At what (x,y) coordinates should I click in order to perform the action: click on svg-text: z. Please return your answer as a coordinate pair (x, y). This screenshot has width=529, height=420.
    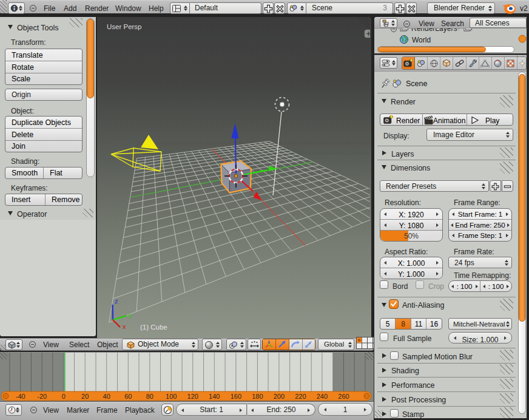
    Looking at the image, I should click on (116, 301).